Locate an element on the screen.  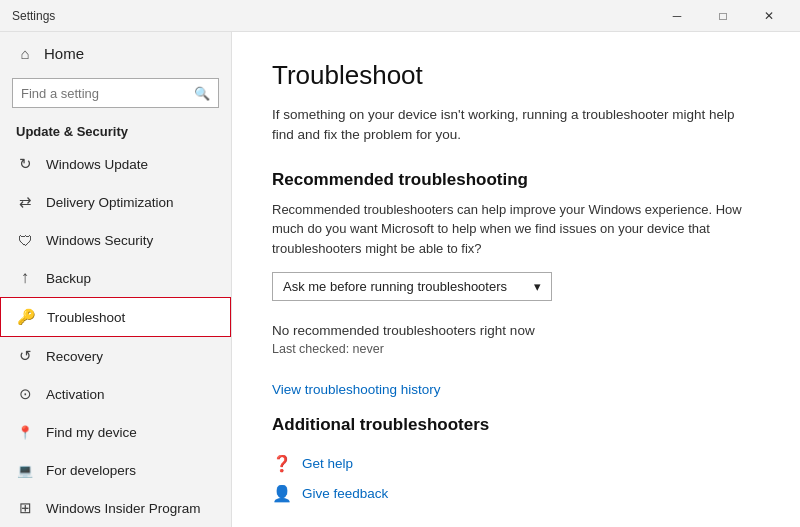
give-feedback-icon: 👤 is located at coordinates (282, 493).